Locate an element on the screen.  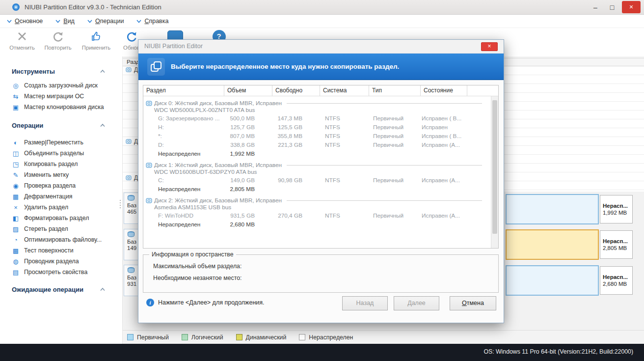
disk0-unallocated-block: Нерасп... 1,992 MB is located at coordinates (617, 209).